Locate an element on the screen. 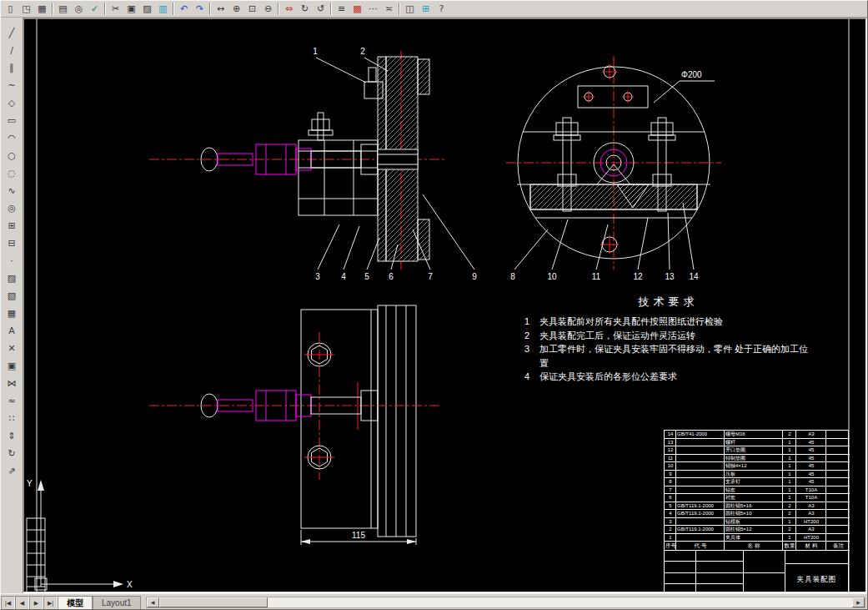  construction-line-icon: ∕ is located at coordinates (12, 50).